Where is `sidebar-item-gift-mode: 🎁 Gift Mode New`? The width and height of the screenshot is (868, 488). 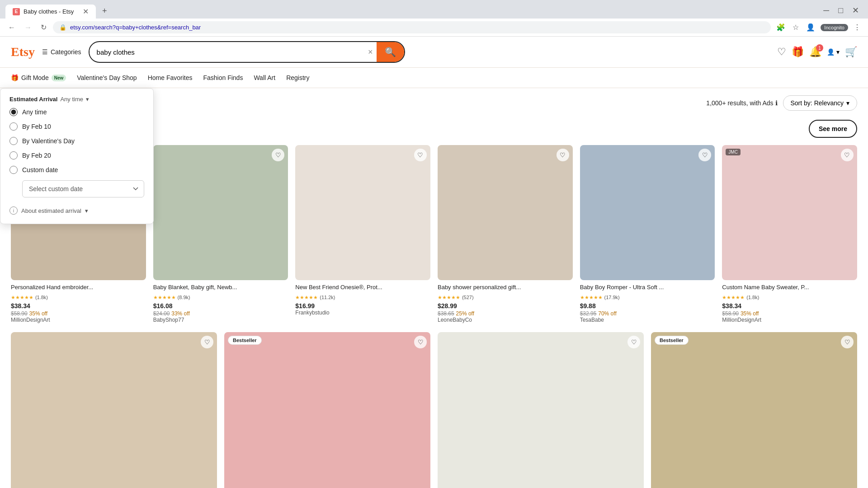 sidebar-item-gift-mode: 🎁 Gift Mode New is located at coordinates (38, 78).